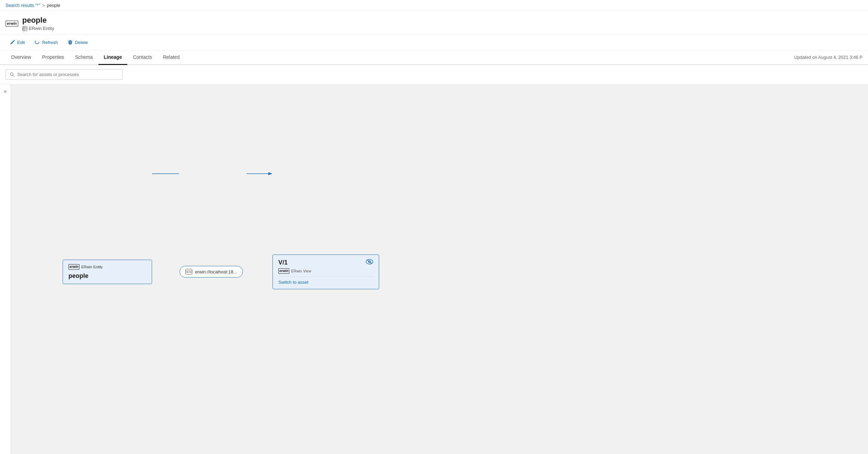  Describe the element at coordinates (326, 263) in the screenshot. I see `view-node-header: V/1` at that location.